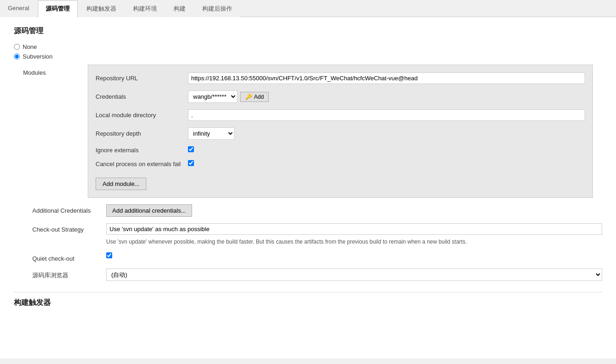  Describe the element at coordinates (142, 150) in the screenshot. I see `ignore-externals-label: Ignore externals` at that location.